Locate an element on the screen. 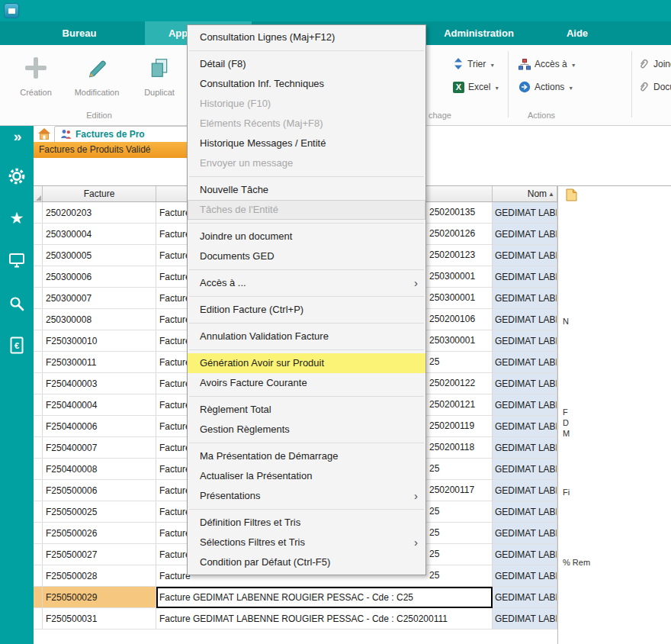 This screenshot has width=671, height=644. menu-item: Joindre un document is located at coordinates (307, 237).